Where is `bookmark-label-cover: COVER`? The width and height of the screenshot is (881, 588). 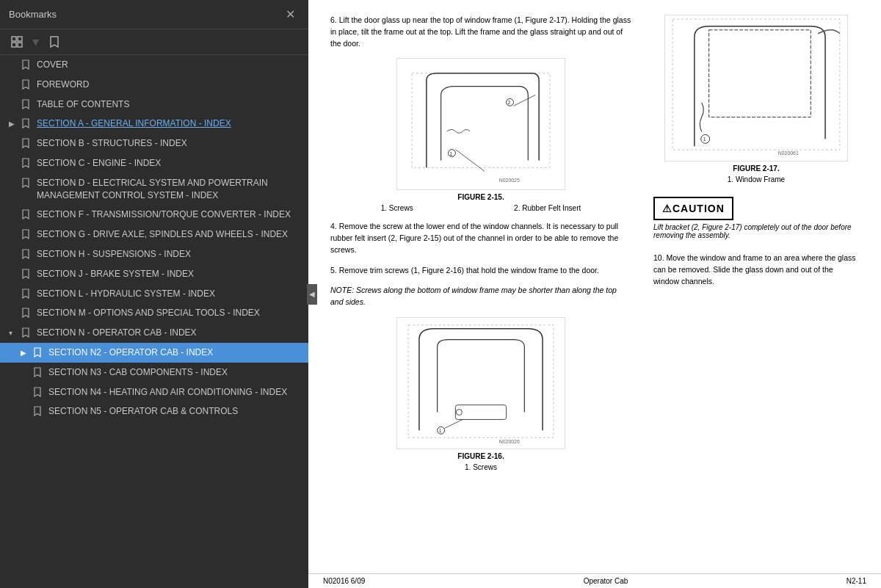 bookmark-label-cover: COVER is located at coordinates (170, 65).